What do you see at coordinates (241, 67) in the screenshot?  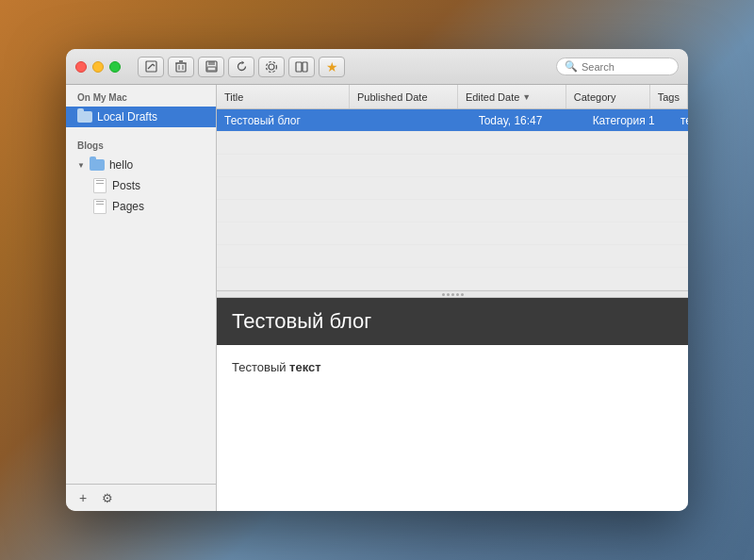 I see `toolbar: ★` at bounding box center [241, 67].